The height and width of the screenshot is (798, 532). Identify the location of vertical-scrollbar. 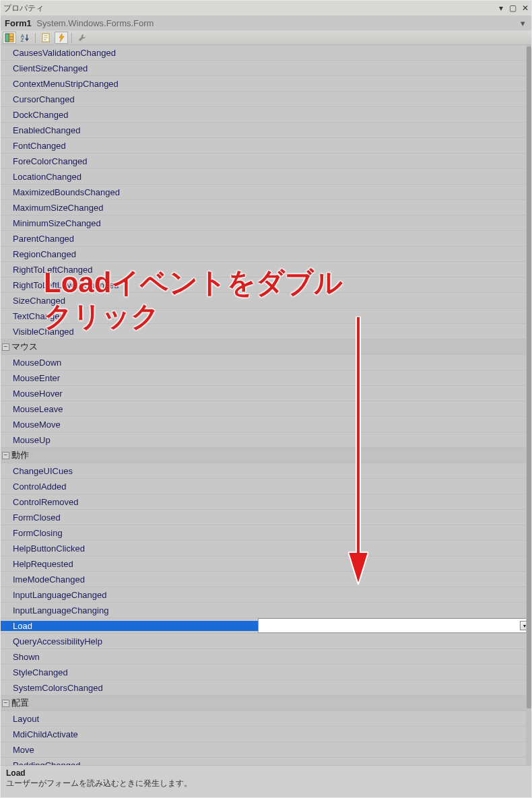
(529, 405).